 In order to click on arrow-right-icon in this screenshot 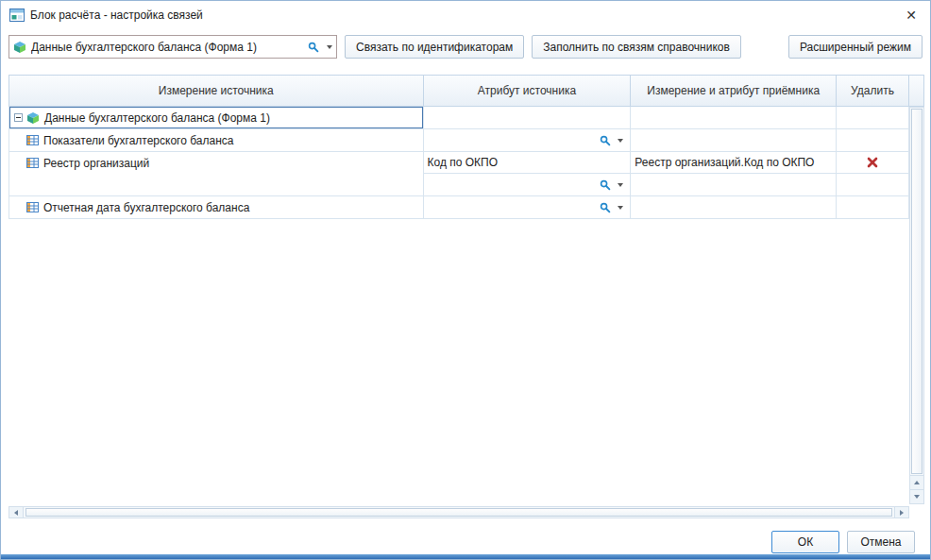, I will do `click(902, 513)`.